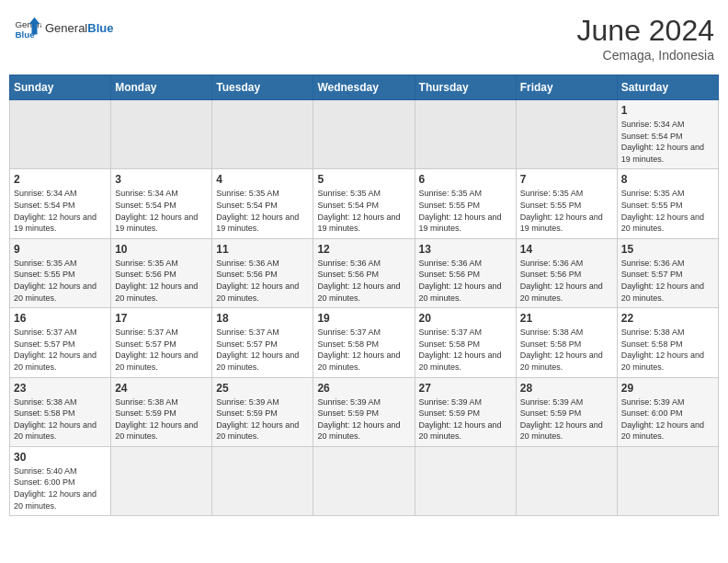 The image size is (728, 563). What do you see at coordinates (61, 388) in the screenshot?
I see `day-number: 23` at bounding box center [61, 388].